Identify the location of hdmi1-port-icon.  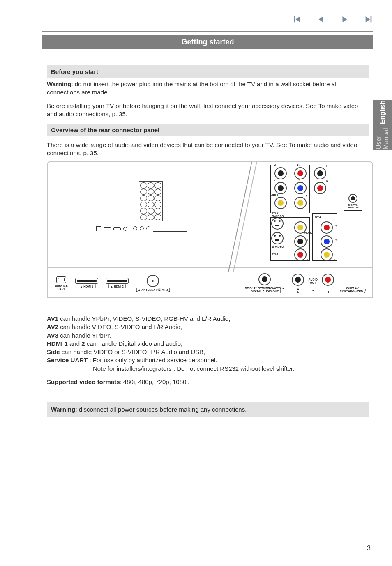
(87, 281).